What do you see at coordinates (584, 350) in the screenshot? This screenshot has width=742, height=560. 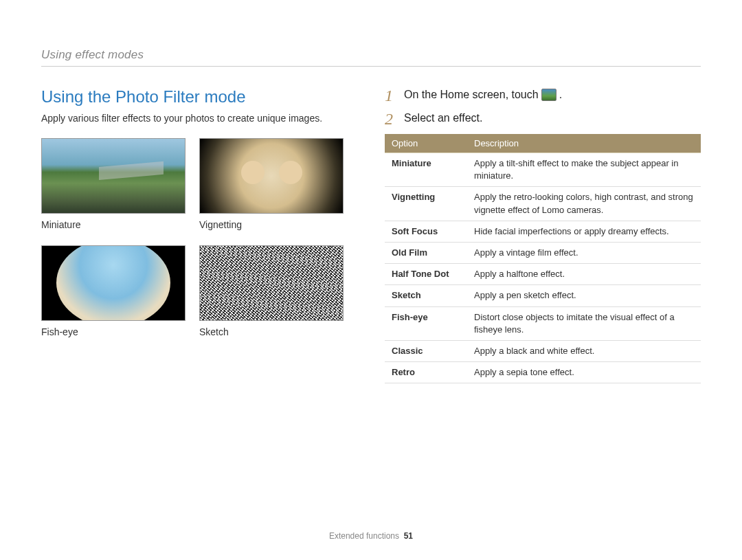 I see `option-desc: Apply a black and white effect.` at bounding box center [584, 350].